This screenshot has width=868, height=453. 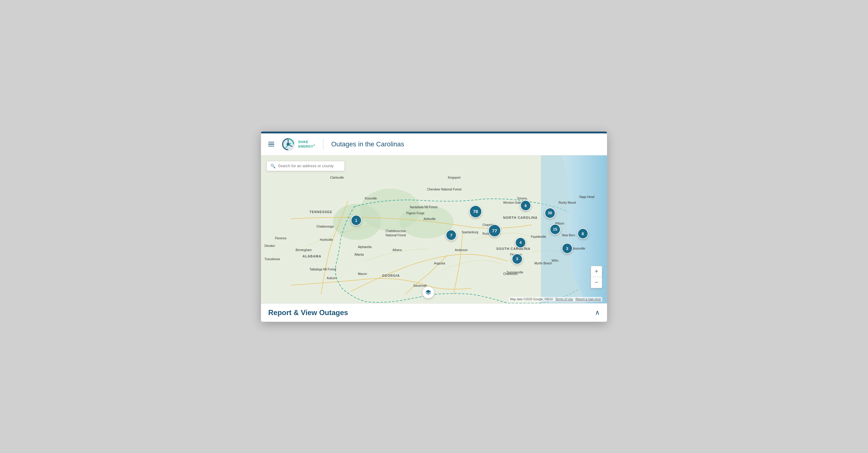 I want to click on layers-icon, so click(x=428, y=292).